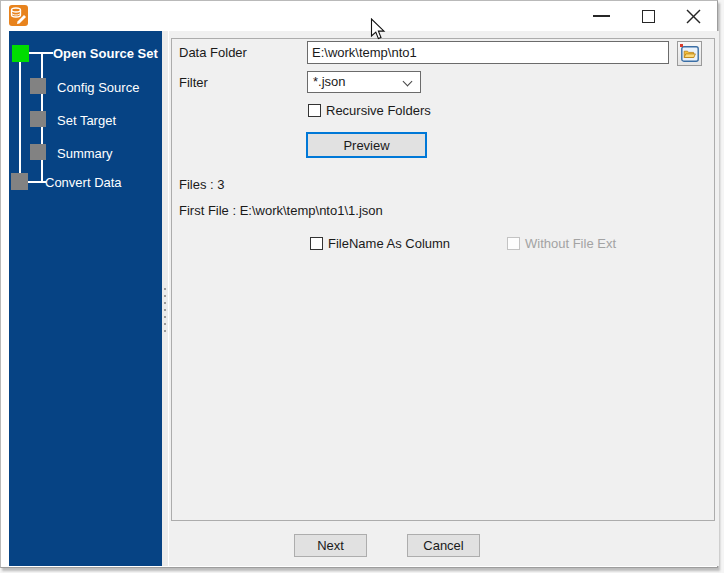 This screenshot has height=573, width=724. What do you see at coordinates (98, 88) in the screenshot?
I see `sidebar-step-config-source: Config Source` at bounding box center [98, 88].